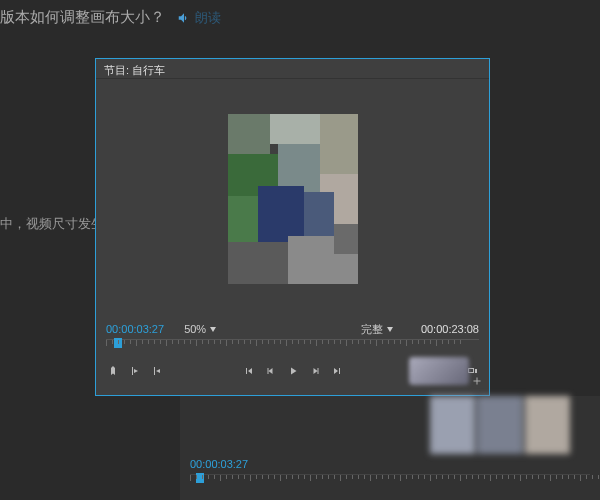 The image size is (600, 500). Describe the element at coordinates (249, 371) in the screenshot. I see `goto-in-button` at that location.